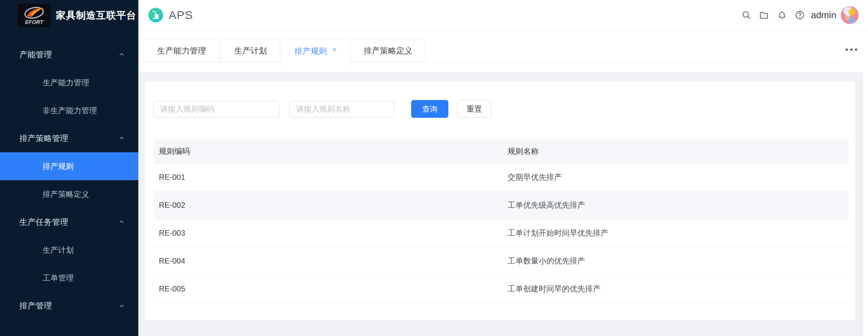 The image size is (868, 336). I want to click on tab-production-plan: 生产计划, so click(250, 50).